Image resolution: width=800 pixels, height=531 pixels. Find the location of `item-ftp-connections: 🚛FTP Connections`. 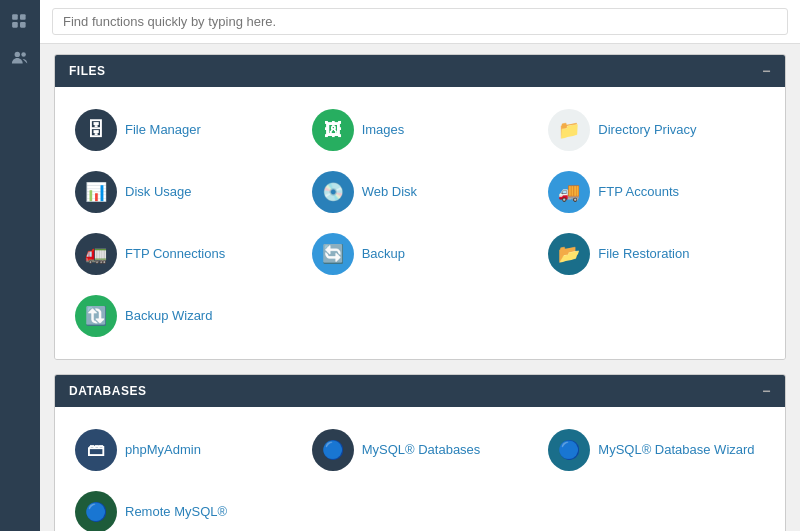

item-ftp-connections: 🚛FTP Connections is located at coordinates (184, 254).